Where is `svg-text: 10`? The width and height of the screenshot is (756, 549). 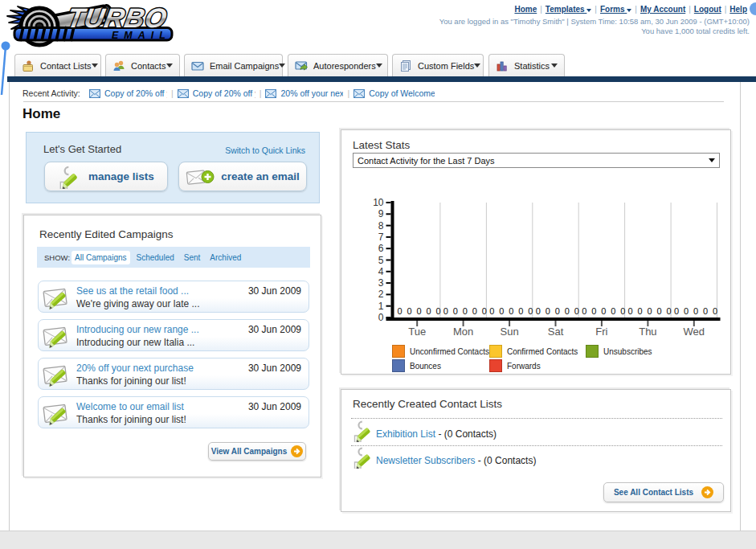 svg-text: 10 is located at coordinates (378, 203).